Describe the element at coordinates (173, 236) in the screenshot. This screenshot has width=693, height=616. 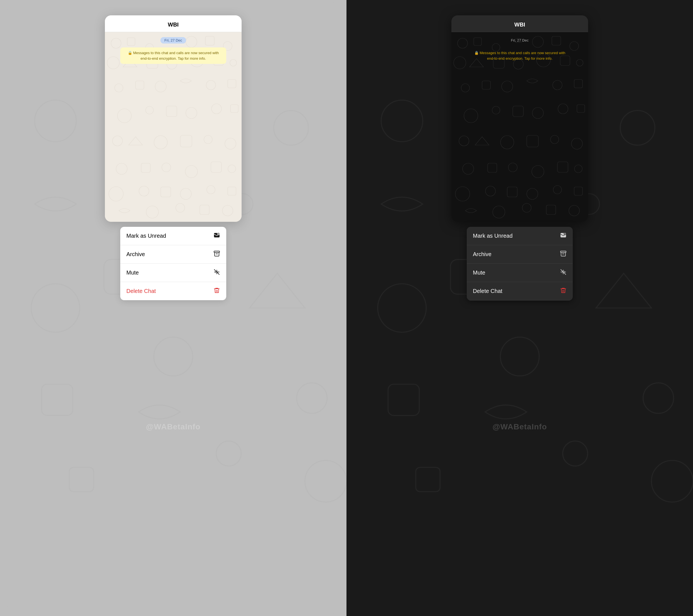
I see `left-menu-mark-unread: Mark as Unread` at that location.